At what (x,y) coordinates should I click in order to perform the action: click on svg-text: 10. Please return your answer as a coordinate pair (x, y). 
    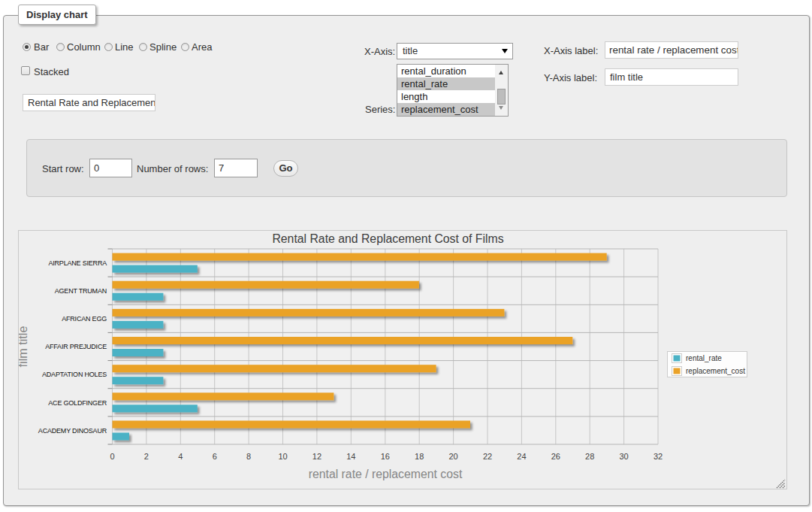
    Looking at the image, I should click on (282, 456).